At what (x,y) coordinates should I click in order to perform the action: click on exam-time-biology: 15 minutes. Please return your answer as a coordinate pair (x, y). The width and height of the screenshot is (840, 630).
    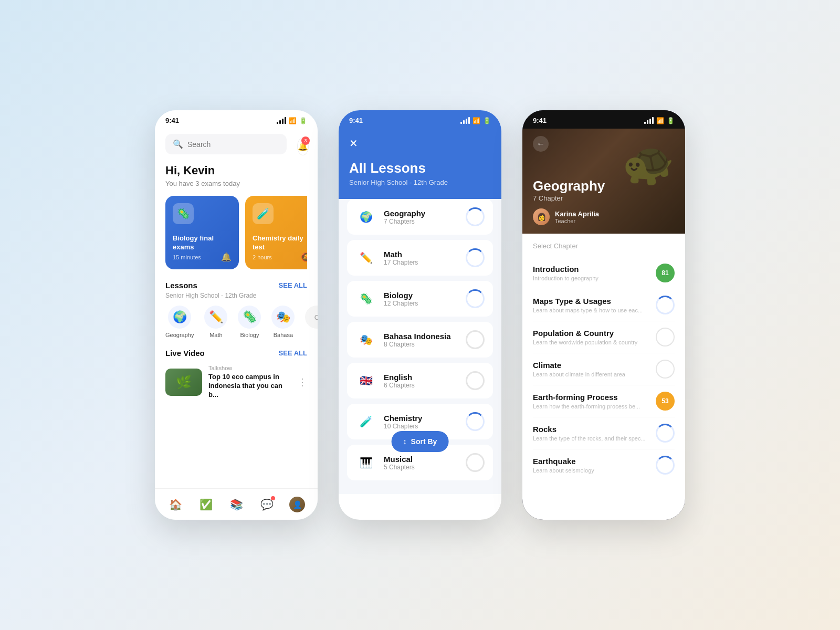
    Looking at the image, I should click on (187, 257).